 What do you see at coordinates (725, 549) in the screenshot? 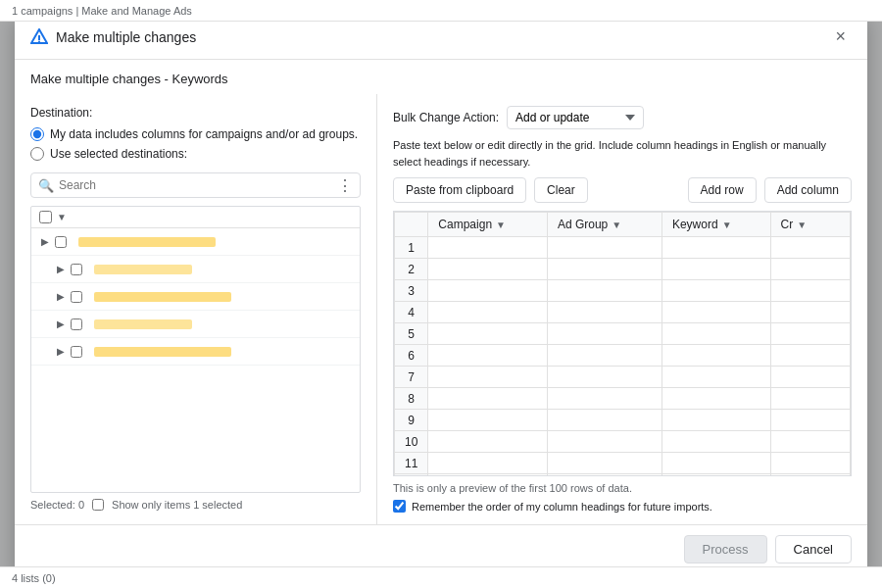
I see `process-button: Process` at bounding box center [725, 549].